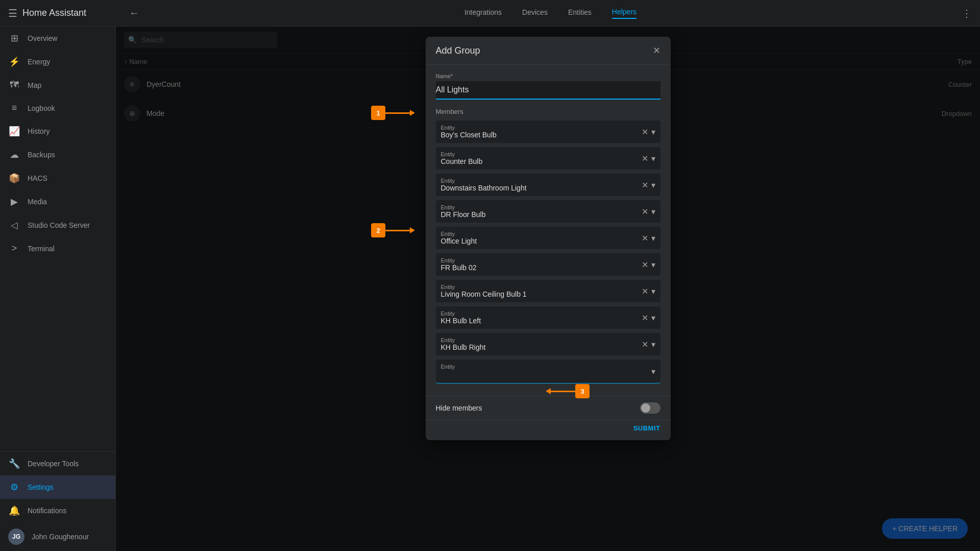 Image resolution: width=980 pixels, height=551 pixels. Describe the element at coordinates (580, 13) in the screenshot. I see `nav-entities: Entities` at that location.